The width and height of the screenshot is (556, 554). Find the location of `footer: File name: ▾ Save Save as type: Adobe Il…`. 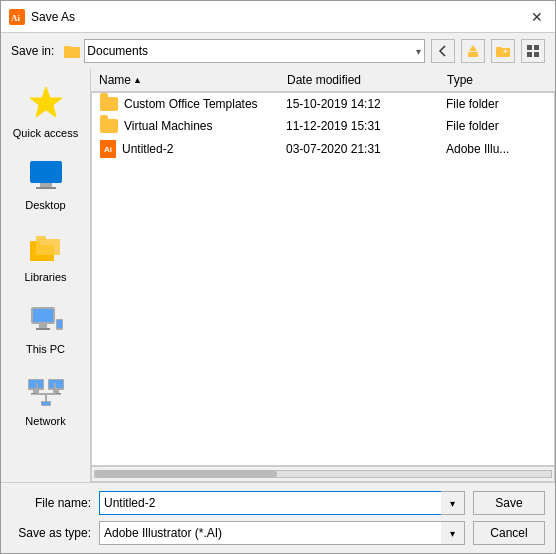

footer: File name: ▾ Save Save as type: Adobe Il… is located at coordinates (278, 518).